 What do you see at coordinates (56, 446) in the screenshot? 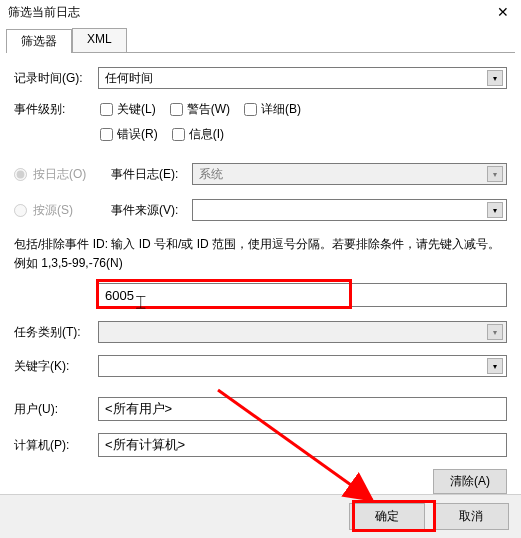
I see `computer-label: 计算机(P):` at bounding box center [56, 446].